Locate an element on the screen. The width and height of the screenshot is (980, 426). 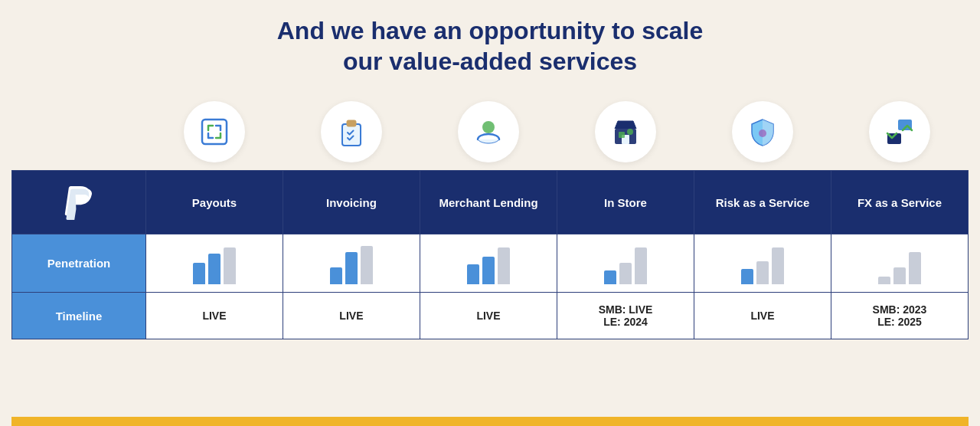
invoicing-icon is located at coordinates (351, 132).